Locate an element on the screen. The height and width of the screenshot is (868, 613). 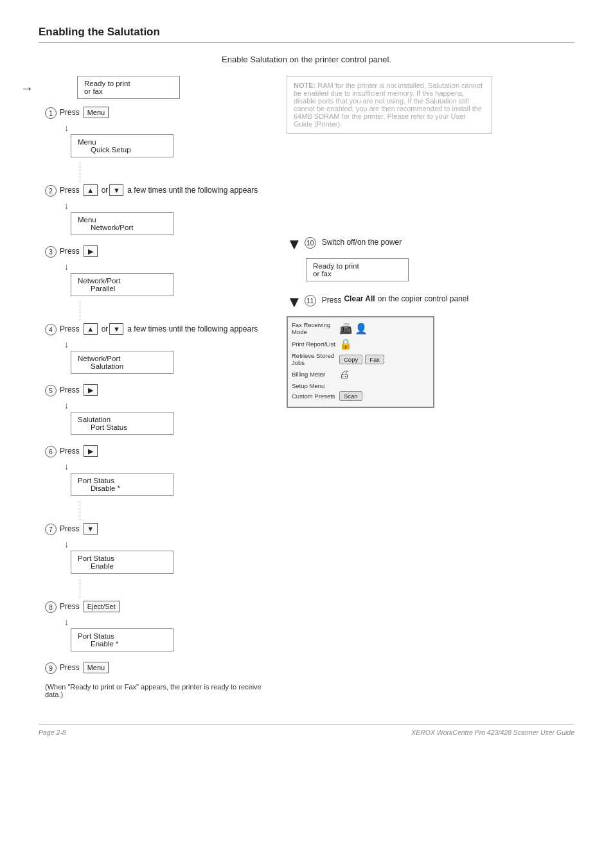
footer-page-num: Page 2-8 is located at coordinates (53, 732).